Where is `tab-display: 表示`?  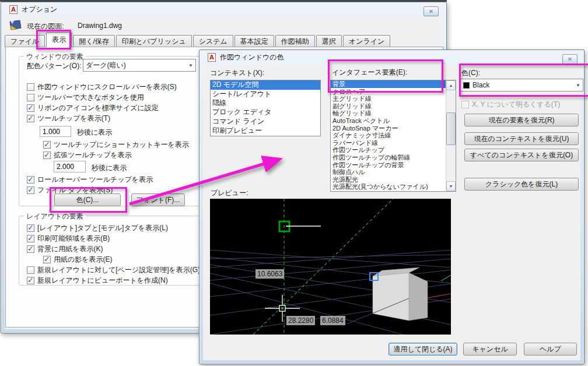 tab-display: 表示 is located at coordinates (59, 40).